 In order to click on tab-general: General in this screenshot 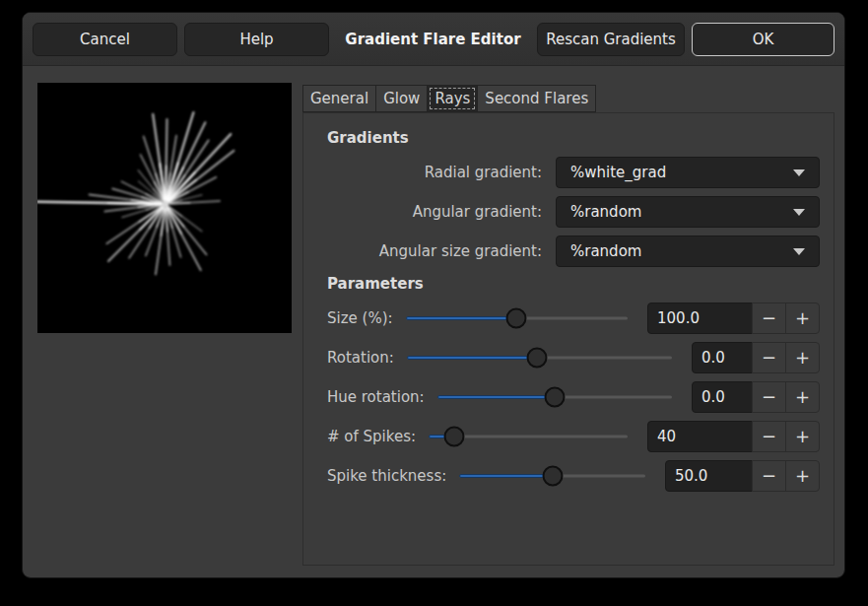, I will do `click(339, 99)`.